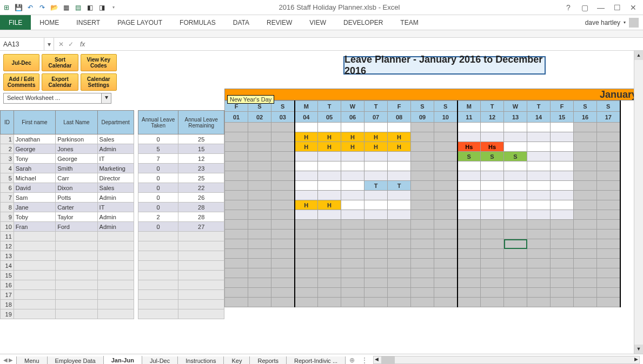 This screenshot has width=643, height=364. I want to click on fx-icon: fx, so click(82, 44).